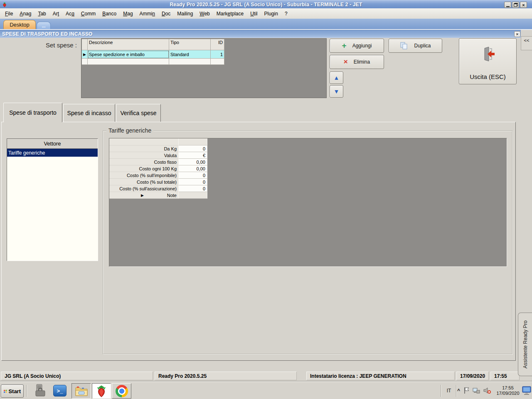  I want to click on restore-icon, so click(516, 5).